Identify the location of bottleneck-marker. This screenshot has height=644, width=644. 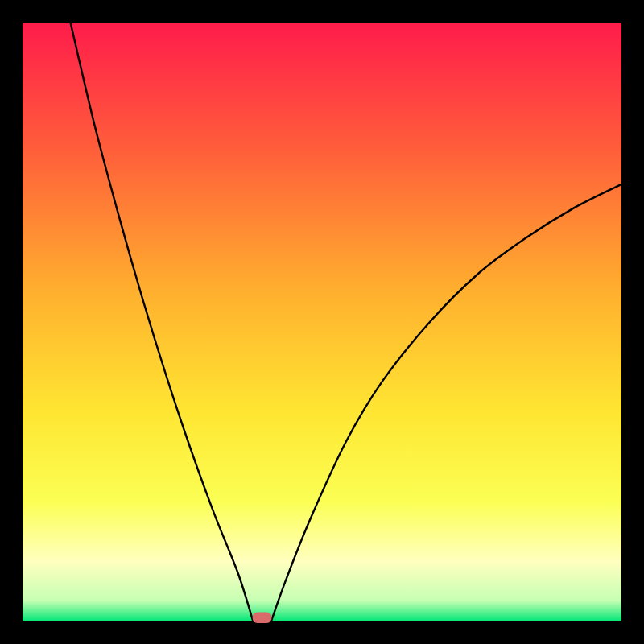
(262, 618).